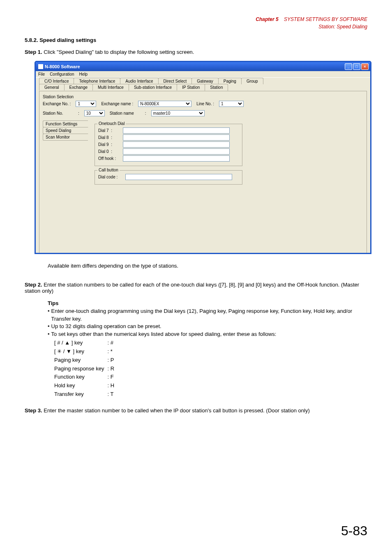 This screenshot has height=555, width=392. I want to click on step-3-text: Enter the master station number to be ca…, so click(177, 410).